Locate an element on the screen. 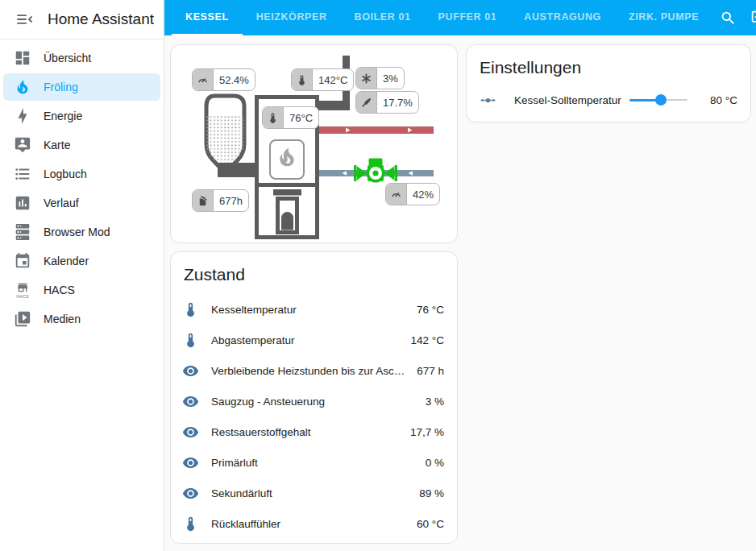 The height and width of the screenshot is (551, 756). sidebar-item-kalender: Kalender is located at coordinates (82, 261).